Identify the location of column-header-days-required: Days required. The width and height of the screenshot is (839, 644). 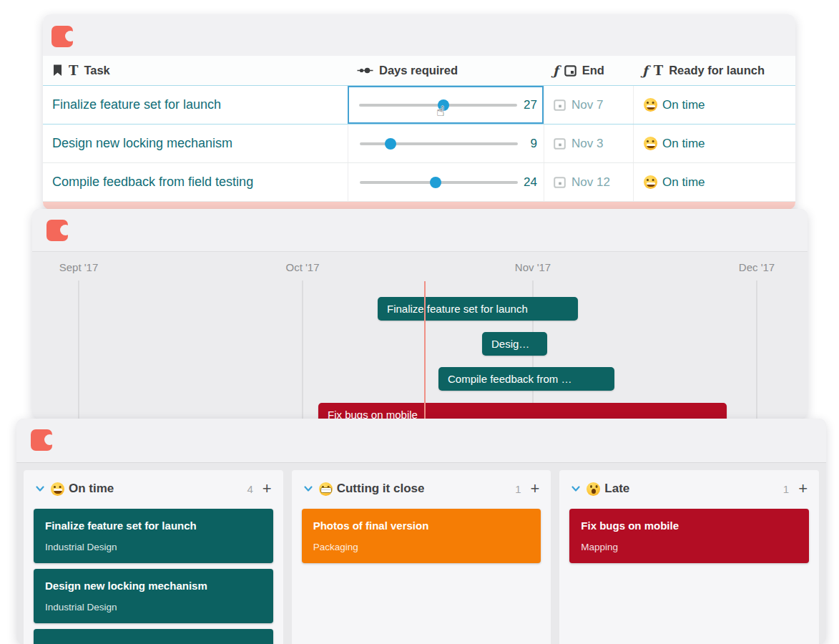
(446, 70).